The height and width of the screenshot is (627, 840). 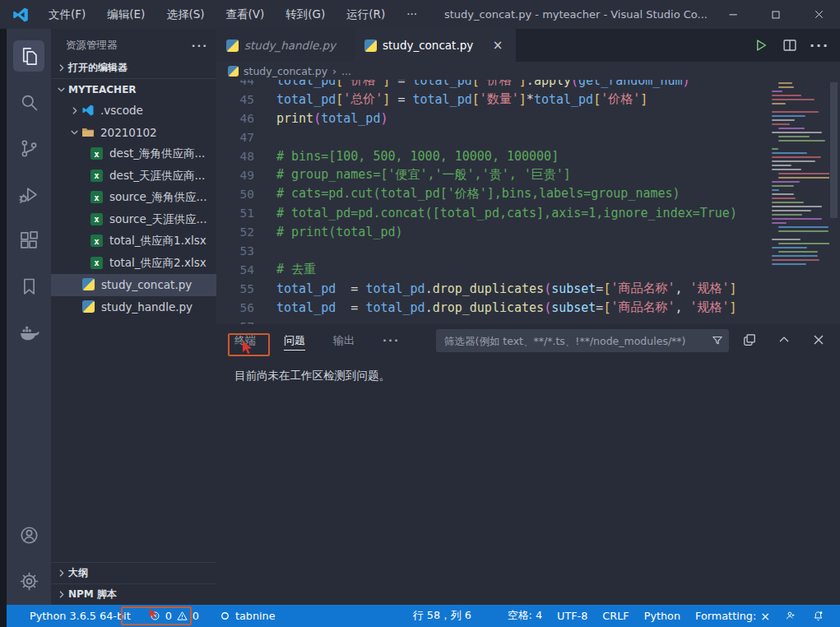 What do you see at coordinates (295, 118) in the screenshot?
I see `code-token: print` at bounding box center [295, 118].